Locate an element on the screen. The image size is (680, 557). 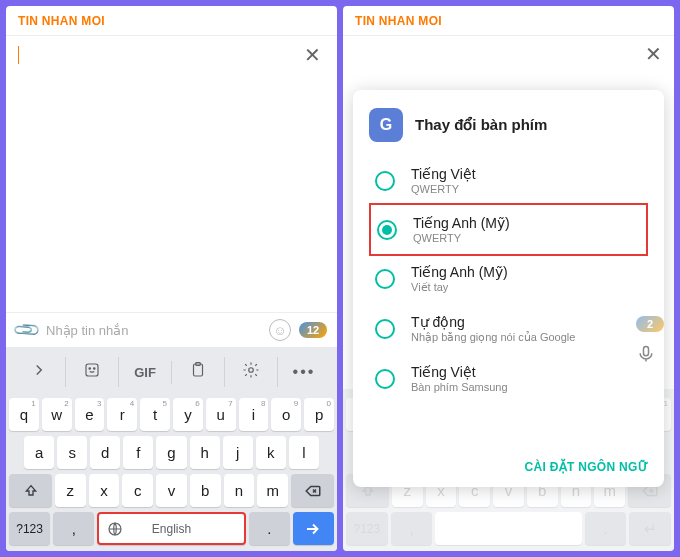
toolbar-sticker-icon is located at coordinates (92, 372).